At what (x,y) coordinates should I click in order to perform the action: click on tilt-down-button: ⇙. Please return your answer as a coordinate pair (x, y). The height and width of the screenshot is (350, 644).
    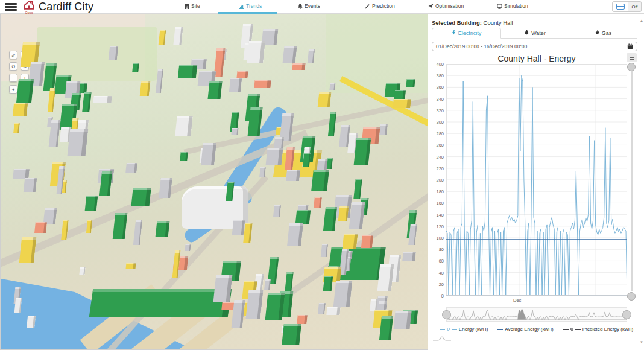
    Looking at the image, I should click on (13, 55).